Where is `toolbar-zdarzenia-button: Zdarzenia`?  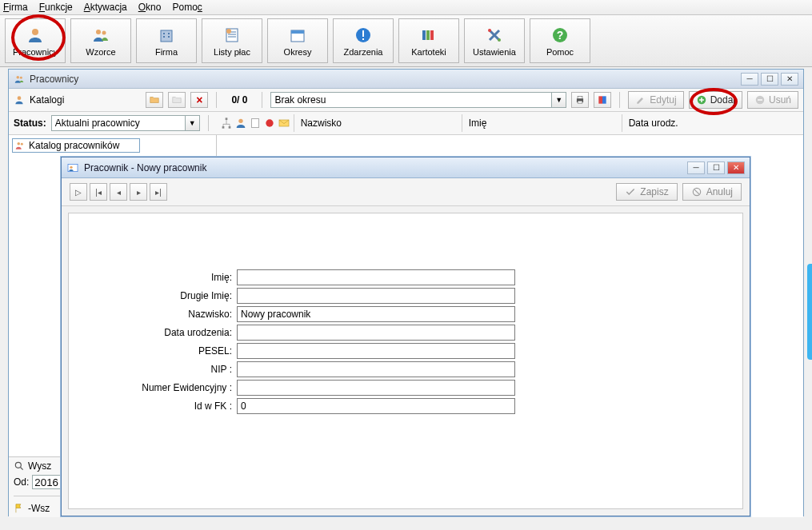
toolbar-zdarzenia-button: Zdarzenia is located at coordinates (363, 41).